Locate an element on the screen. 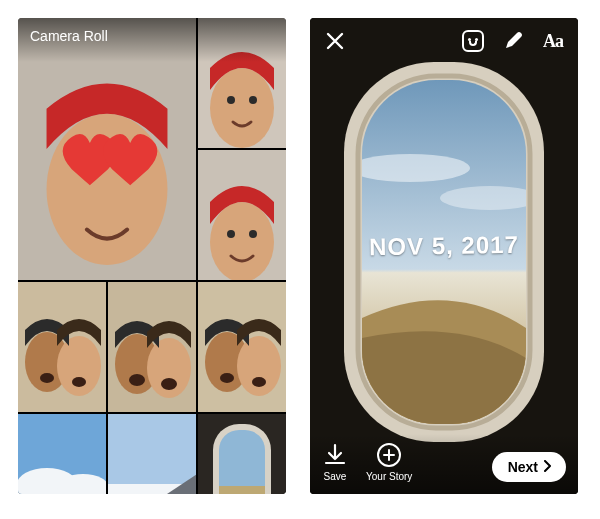 This screenshot has height=519, width=600. chevron-right-icon is located at coordinates (547, 467).